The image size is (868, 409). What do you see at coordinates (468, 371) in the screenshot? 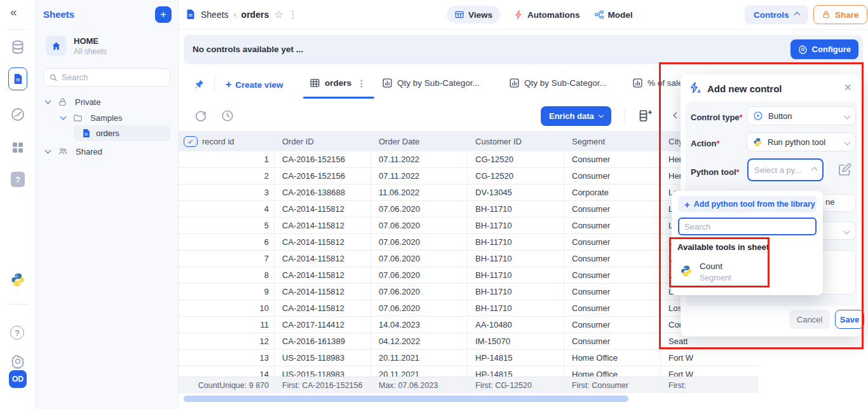
I see `table-row: 14 US-2015-118983 20.11.2021 HP-14815 Ho…` at bounding box center [468, 371].